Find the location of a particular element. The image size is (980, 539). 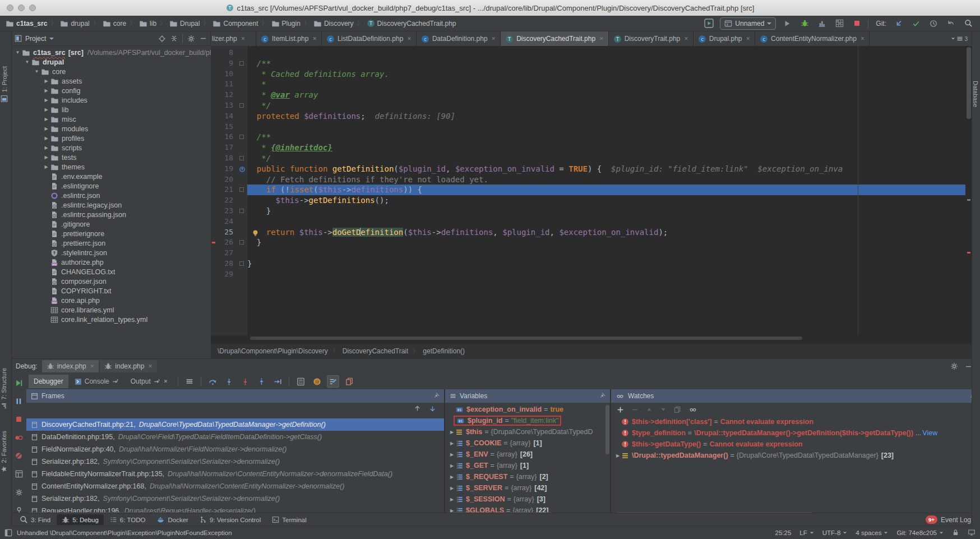

gutter-line: 29 is located at coordinates (229, 275).